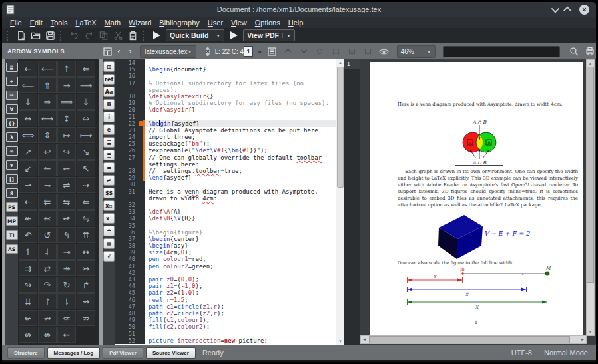  Describe the element at coordinates (320, 52) in the screenshot. I see `fit-page-icon` at that location.